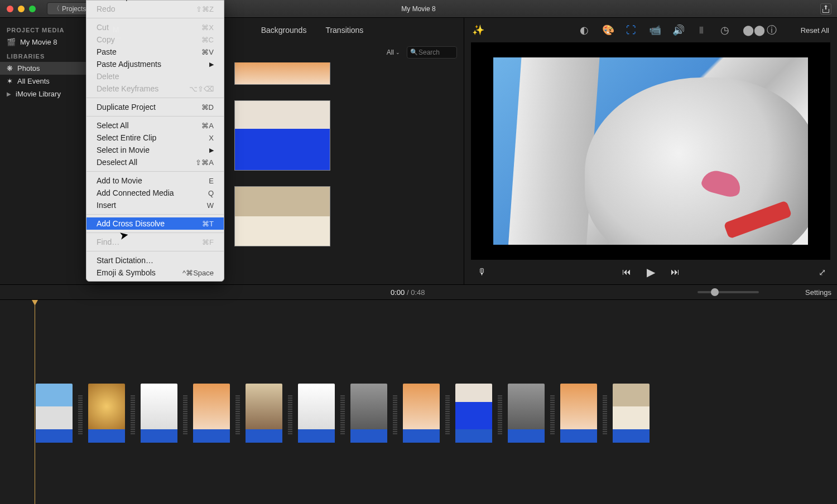 Image resolution: width=837 pixels, height=504 pixels. Describe the element at coordinates (155, 150) in the screenshot. I see `menu-item: Select in Movie▶` at that location.